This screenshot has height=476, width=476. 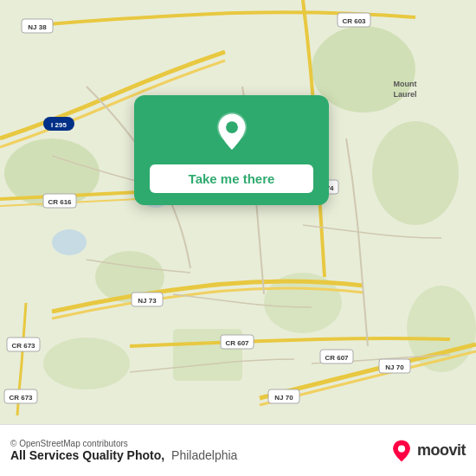 I want to click on osm-attribution: © OpenStreetMap contributors, so click(x=69, y=443).